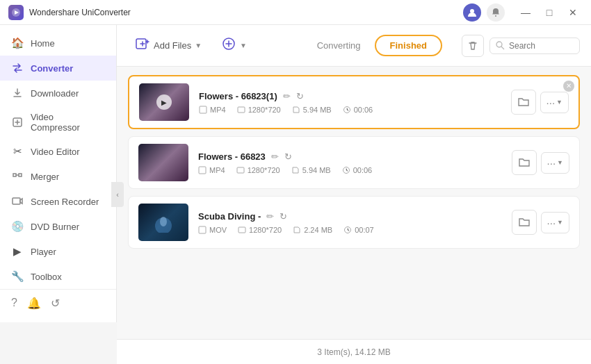 The image size is (591, 364). What do you see at coordinates (353, 352) in the screenshot?
I see `status-text: 3 Item(s), 14.12 MB` at bounding box center [353, 352].